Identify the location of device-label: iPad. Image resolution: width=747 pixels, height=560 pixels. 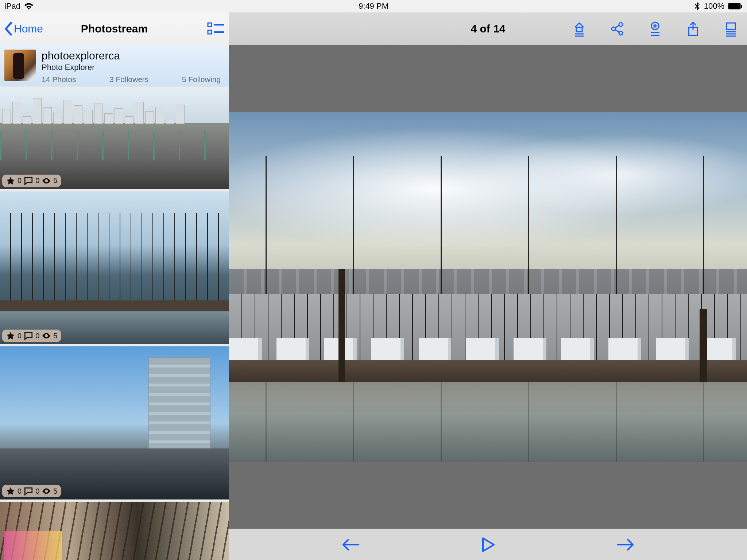
(12, 6).